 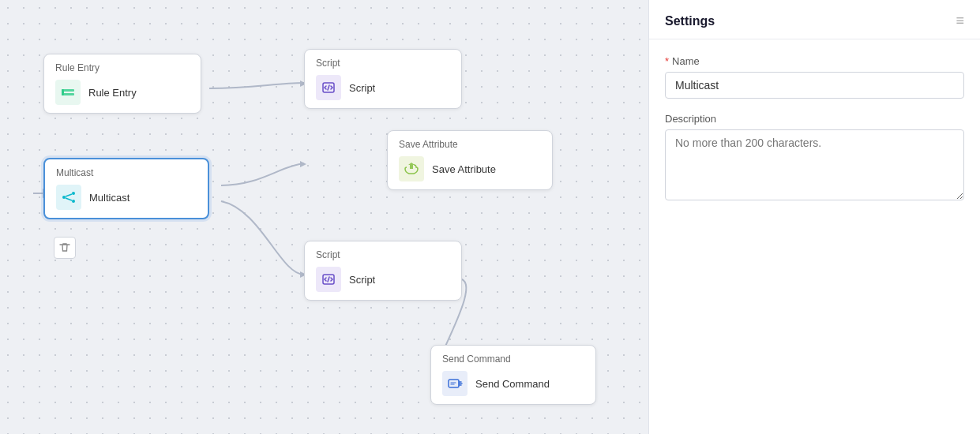 I want to click on script-bottom-label: Script, so click(x=362, y=279).